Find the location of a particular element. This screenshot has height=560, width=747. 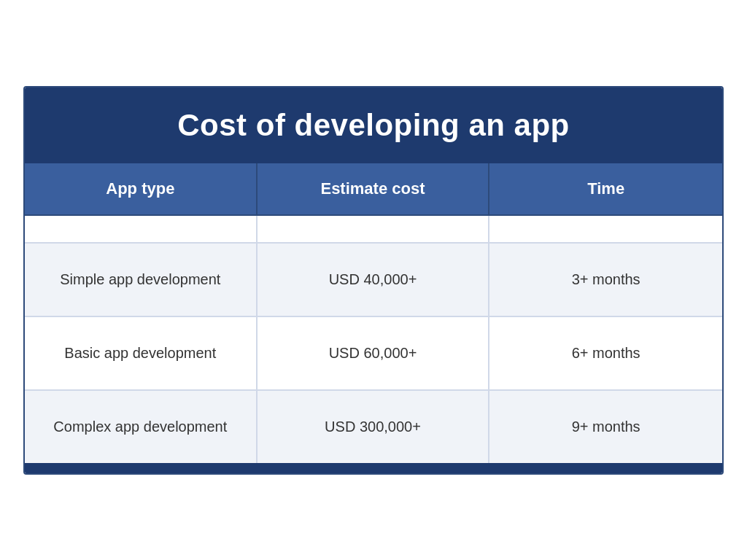

table-row-basic: Basic app development USD 60,000+ 6+ mon… is located at coordinates (374, 354).